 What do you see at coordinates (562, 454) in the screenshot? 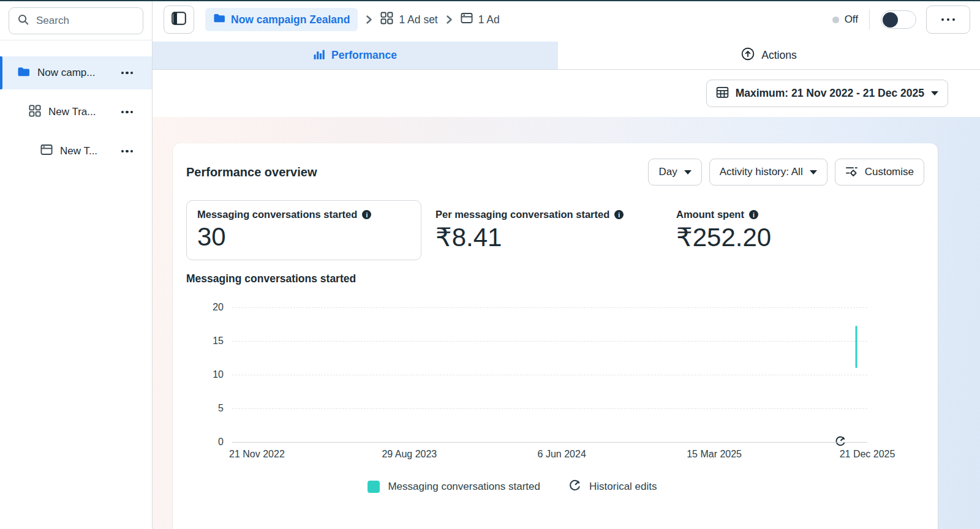
I see `x-tick-label: 6 Jun 2024` at bounding box center [562, 454].